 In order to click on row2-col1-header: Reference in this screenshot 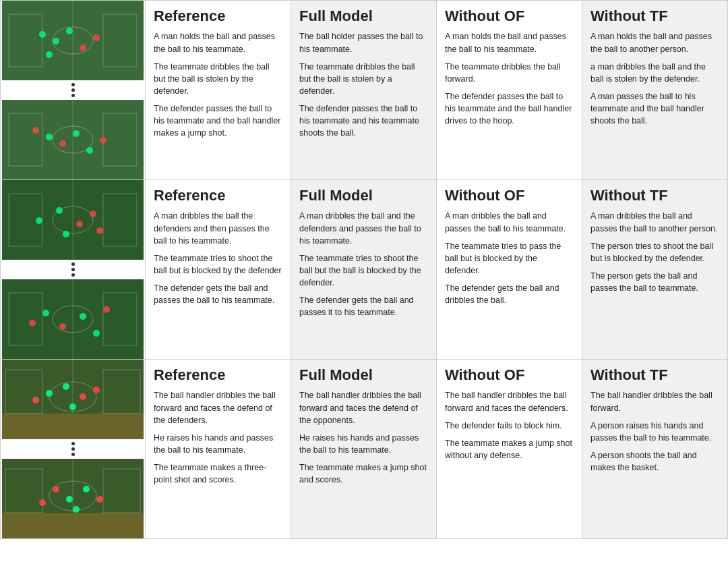, I will do `click(218, 375)`.